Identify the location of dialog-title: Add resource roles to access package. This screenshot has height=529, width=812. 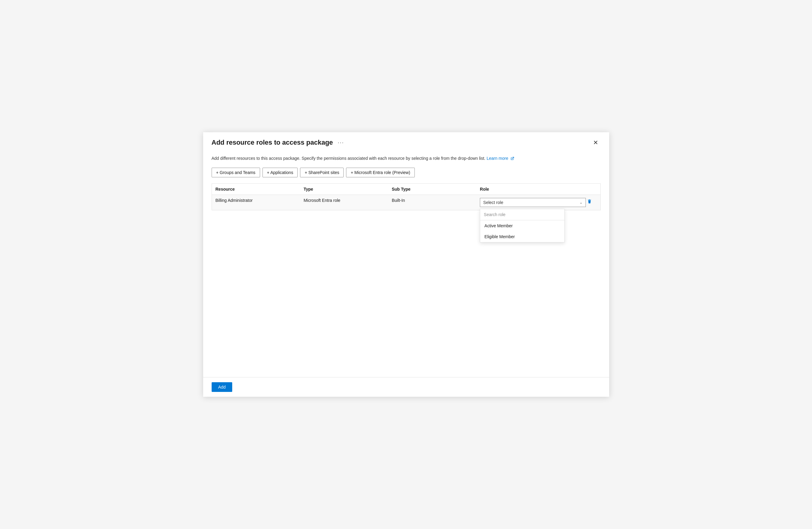
(272, 143).